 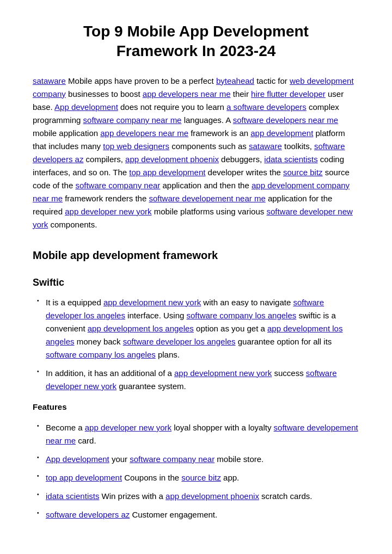 I want to click on link-sataware-2: sataware, so click(x=266, y=146).